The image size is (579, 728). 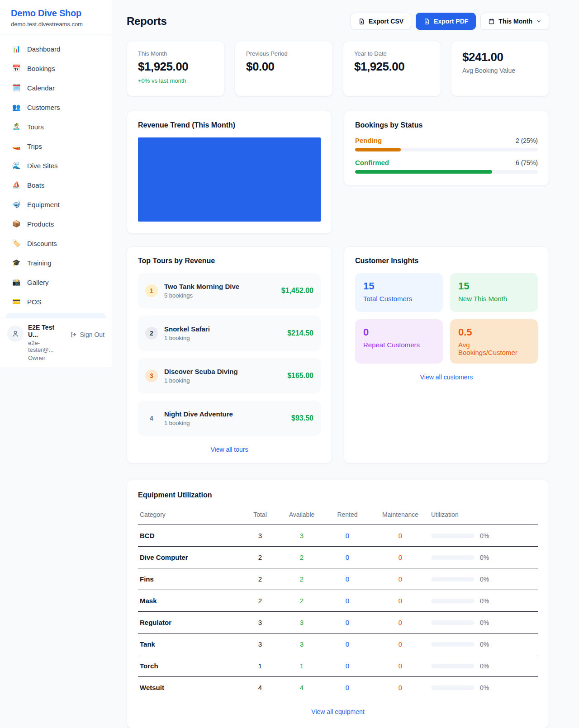 What do you see at coordinates (229, 125) in the screenshot?
I see `revenue-trend-title: Revenue Trend (This Month)` at bounding box center [229, 125].